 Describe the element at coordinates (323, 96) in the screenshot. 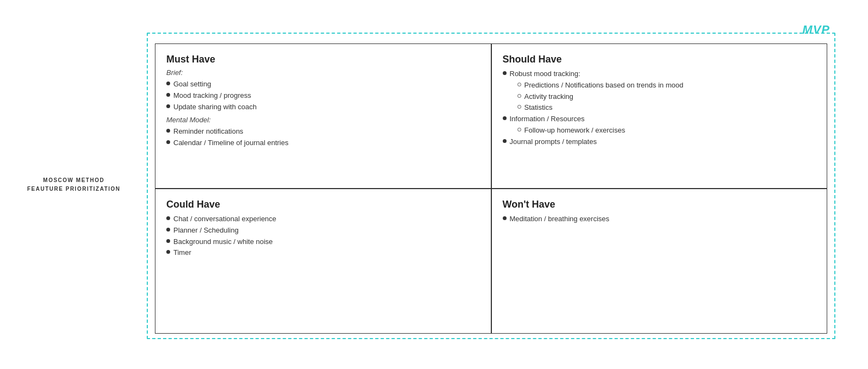

I see `list-item: Mood tracking / progress` at that location.